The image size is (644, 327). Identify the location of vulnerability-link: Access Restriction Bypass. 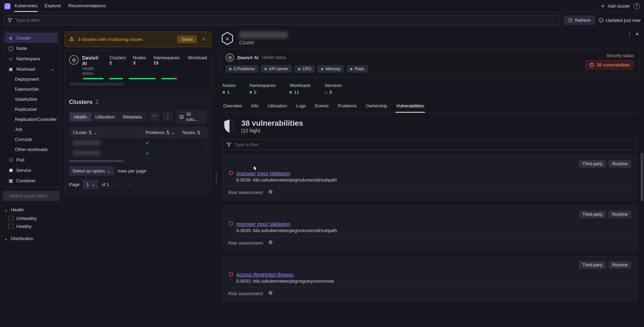
(265, 275).